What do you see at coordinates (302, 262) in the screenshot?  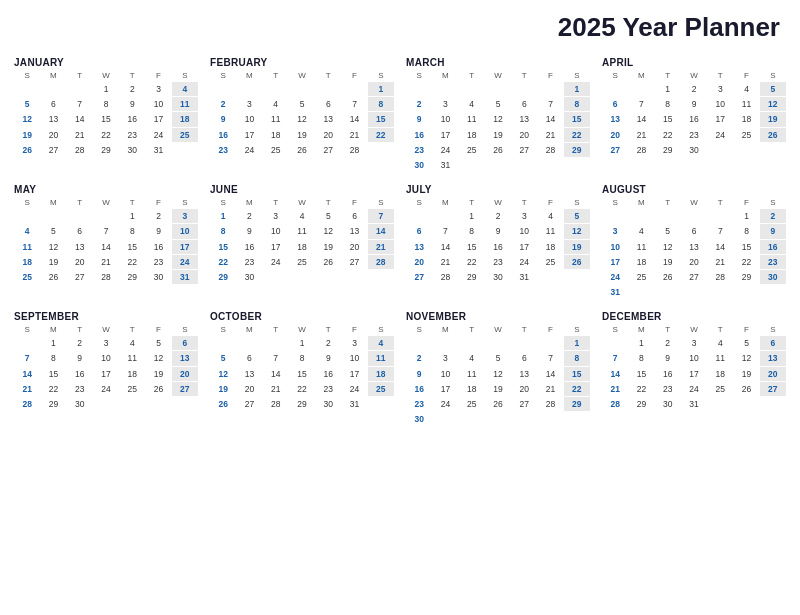 I see `week-row: 22232425262728` at bounding box center [302, 262].